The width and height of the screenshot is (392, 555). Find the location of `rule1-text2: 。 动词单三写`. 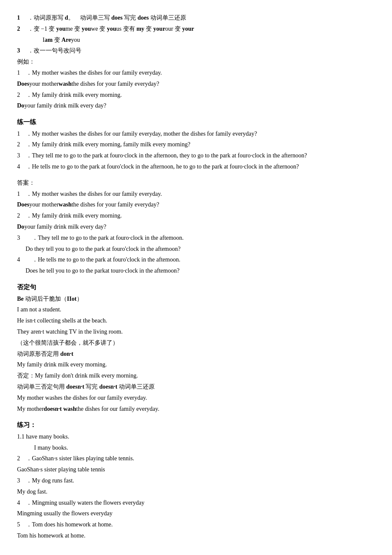

rule1-text2: 。 动词单三写 is located at coordinates (90, 18).